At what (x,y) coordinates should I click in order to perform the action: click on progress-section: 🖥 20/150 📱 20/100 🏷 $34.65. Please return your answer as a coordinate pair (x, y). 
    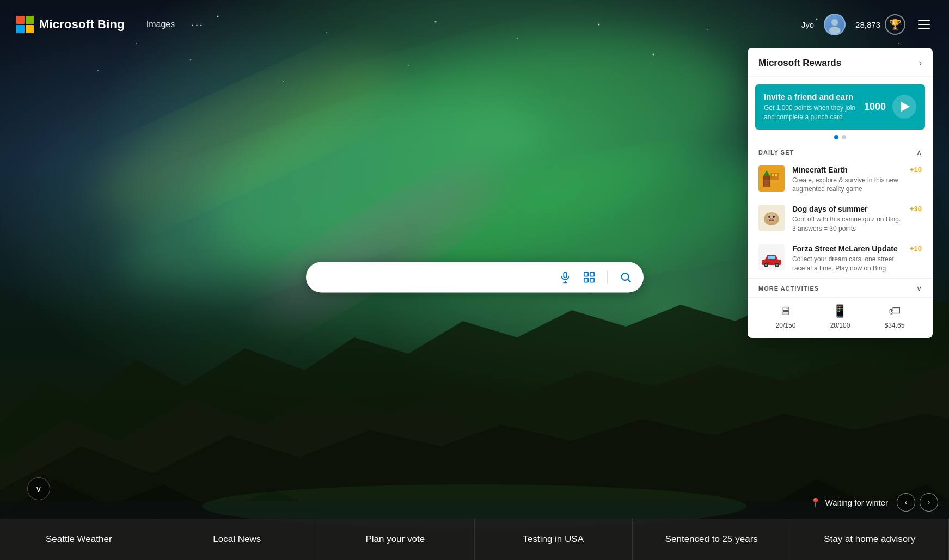
    Looking at the image, I should click on (840, 318).